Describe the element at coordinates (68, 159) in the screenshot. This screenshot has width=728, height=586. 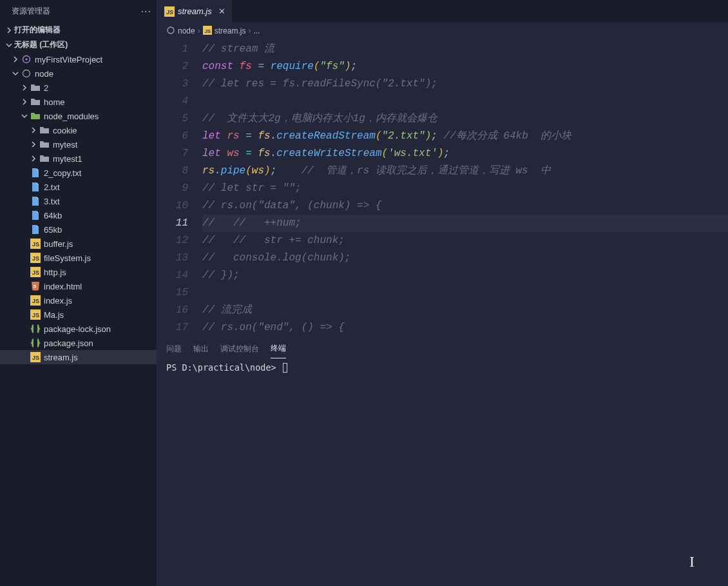
I see `tree-item-label: mytest1` at that location.